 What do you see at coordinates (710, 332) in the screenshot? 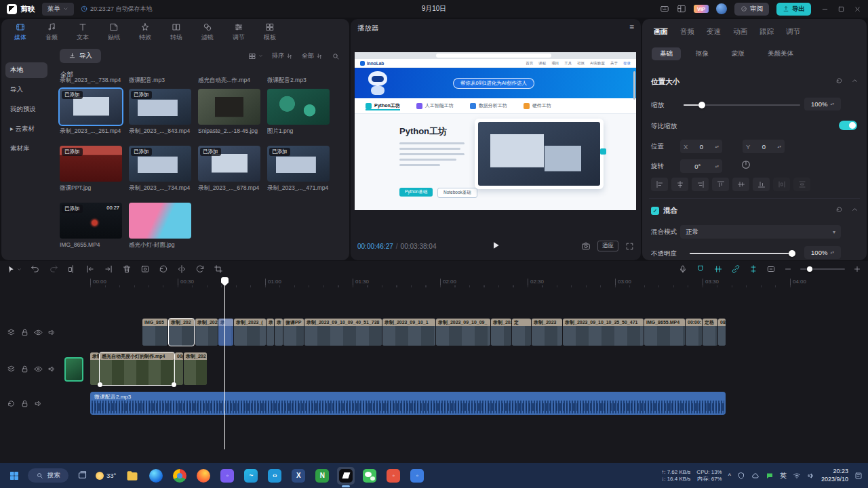
I see `timeline-clip: 定格` at bounding box center [710, 332].